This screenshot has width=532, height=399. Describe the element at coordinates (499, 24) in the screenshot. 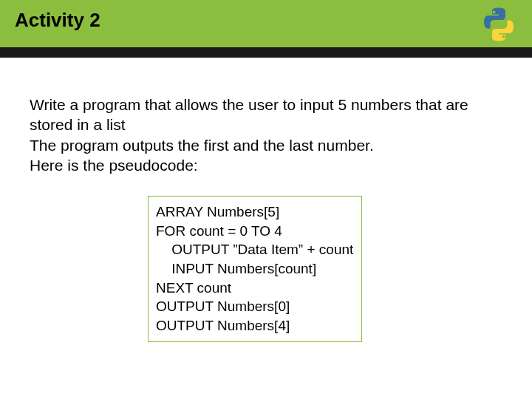

I see `python-logo` at that location.